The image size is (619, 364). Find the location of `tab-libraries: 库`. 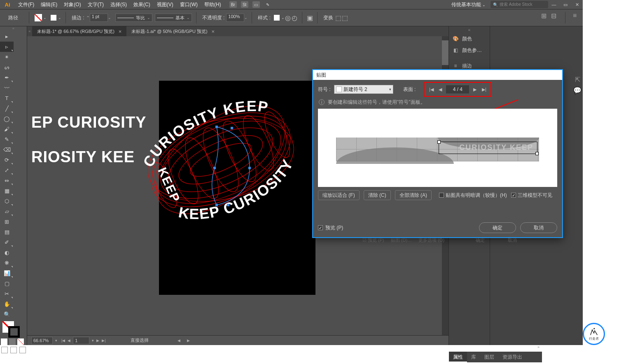

tab-libraries: 库 is located at coordinates (474, 357).